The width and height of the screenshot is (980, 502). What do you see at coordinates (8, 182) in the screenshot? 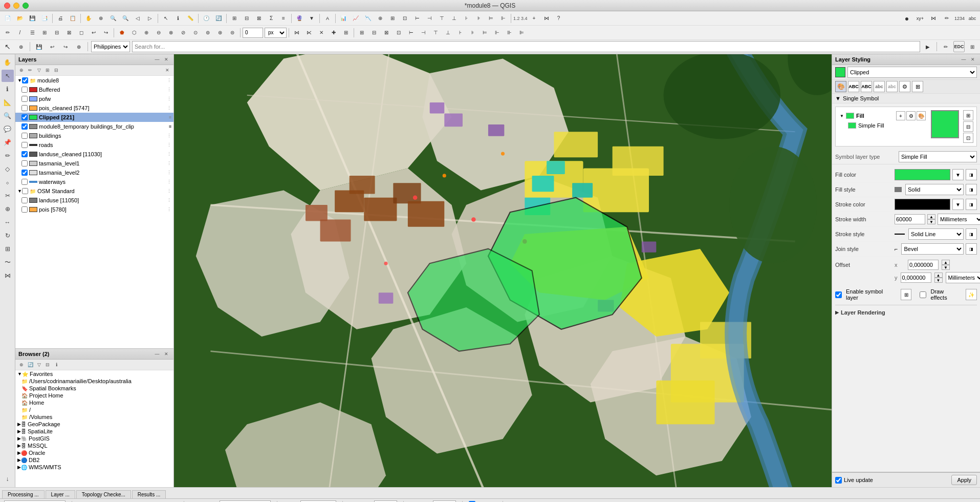
I see `tool-vertex: ⬦` at bounding box center [8, 182].